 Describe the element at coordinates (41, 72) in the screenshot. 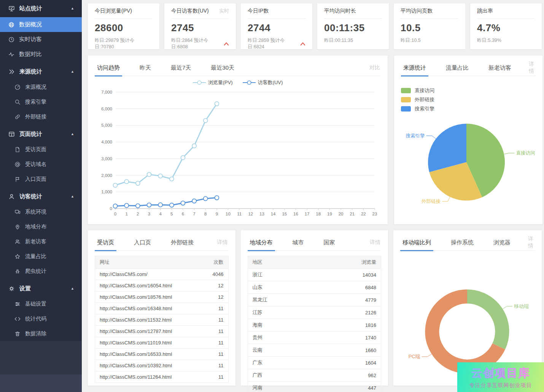

I see `sidebar-group-chevrons-right: 来源统计▲` at that location.